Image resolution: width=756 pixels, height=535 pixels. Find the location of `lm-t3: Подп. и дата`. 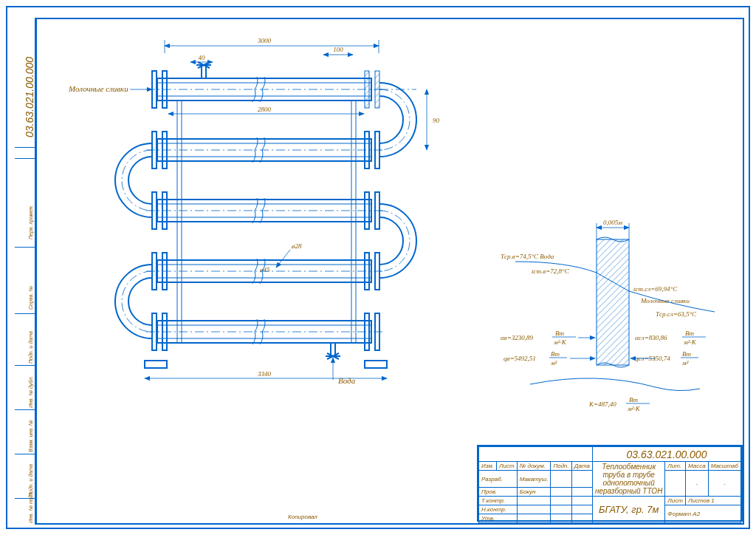

lm-t3: Подп. и дата is located at coordinates (31, 347).